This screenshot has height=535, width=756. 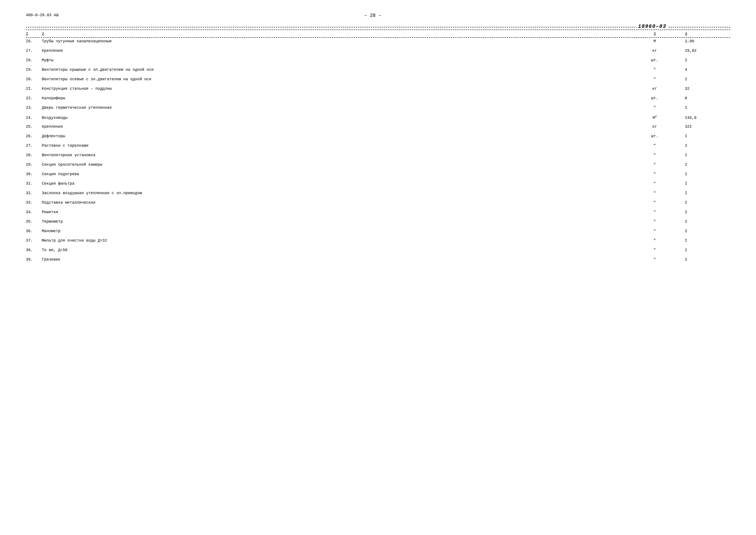 What do you see at coordinates (337, 193) in the screenshot?
I see `row-description: Заслонка воздушная утепленная с эл.приво…` at bounding box center [337, 193].